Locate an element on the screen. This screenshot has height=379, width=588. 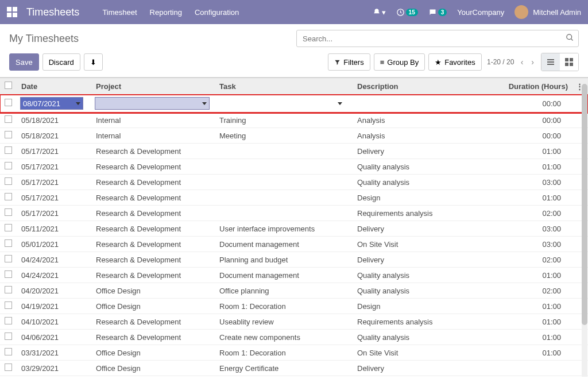
col-project: Project is located at coordinates (153, 86).